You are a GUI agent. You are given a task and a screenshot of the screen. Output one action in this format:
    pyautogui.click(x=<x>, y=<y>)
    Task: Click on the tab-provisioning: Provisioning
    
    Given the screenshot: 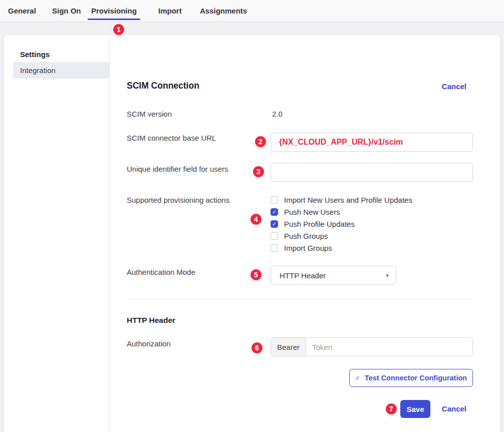 What is the action you would take?
    pyautogui.click(x=114, y=11)
    